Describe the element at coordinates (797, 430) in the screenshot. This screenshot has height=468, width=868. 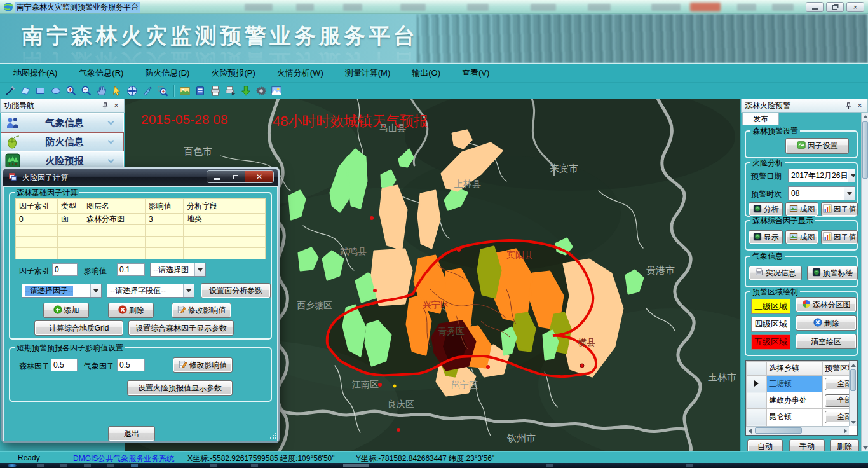
I see `table-horizontal-scrollbar` at that location.